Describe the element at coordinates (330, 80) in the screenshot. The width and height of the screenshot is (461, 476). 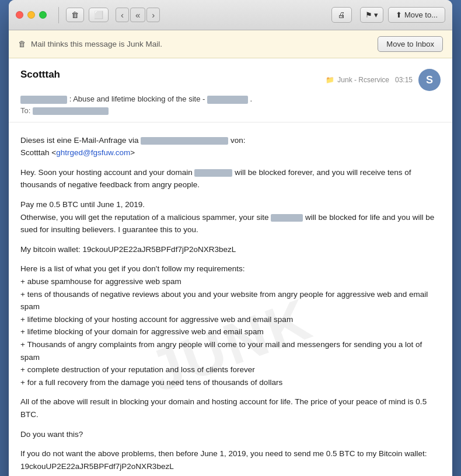
I see `folder-icon: 📁` at that location.